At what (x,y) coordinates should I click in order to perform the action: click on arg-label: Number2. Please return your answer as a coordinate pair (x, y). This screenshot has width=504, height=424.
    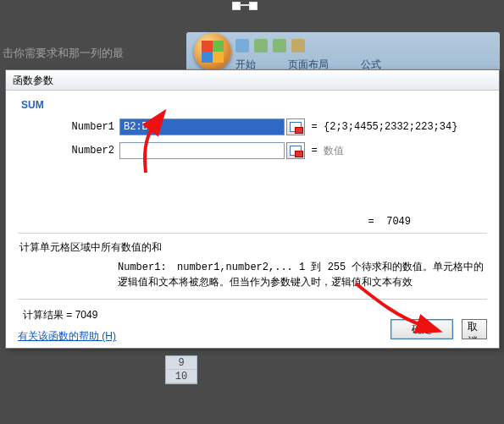
    Looking at the image, I should click on (69, 151).